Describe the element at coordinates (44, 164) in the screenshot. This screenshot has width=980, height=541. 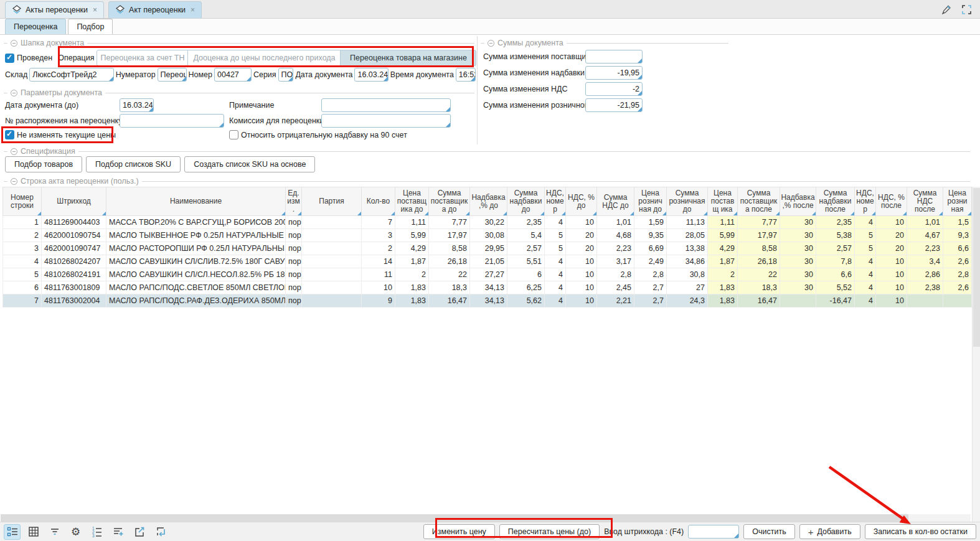
I see `podbor-tovarov-button: Подбор товаров` at that location.